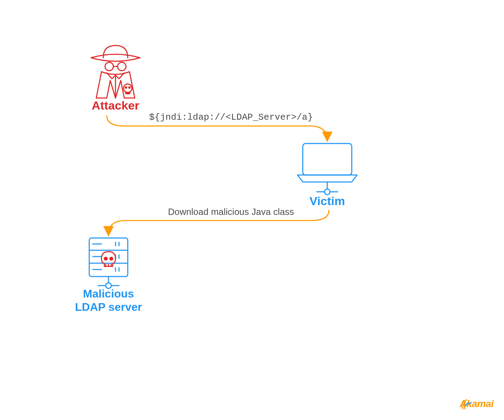 The height and width of the screenshot is (420, 504). Describe the element at coordinates (115, 74) in the screenshot. I see `attacker-icon` at that location.